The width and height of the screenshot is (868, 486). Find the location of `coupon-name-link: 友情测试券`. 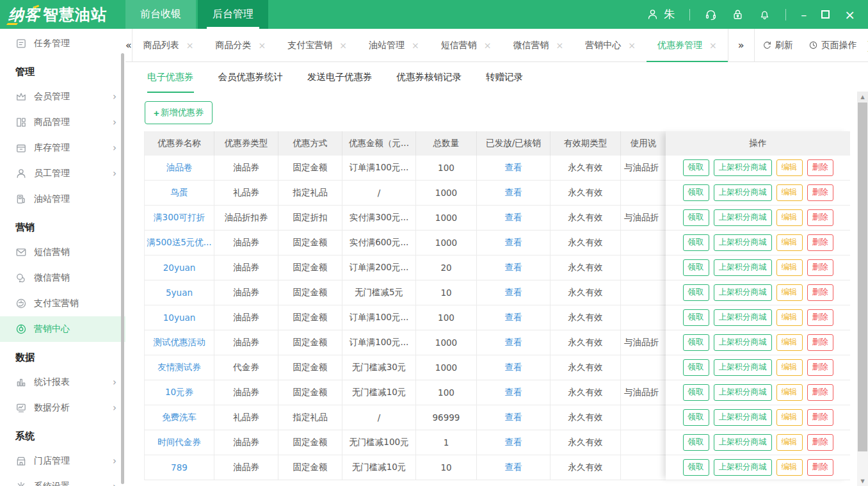

coupon-name-link: 友情测试券 is located at coordinates (179, 368).